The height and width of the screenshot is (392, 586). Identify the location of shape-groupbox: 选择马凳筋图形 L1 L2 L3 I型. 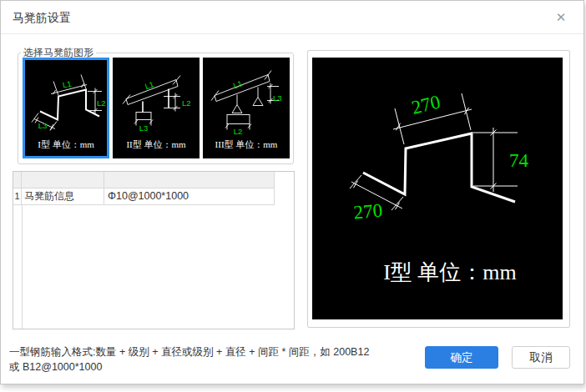
(155, 108).